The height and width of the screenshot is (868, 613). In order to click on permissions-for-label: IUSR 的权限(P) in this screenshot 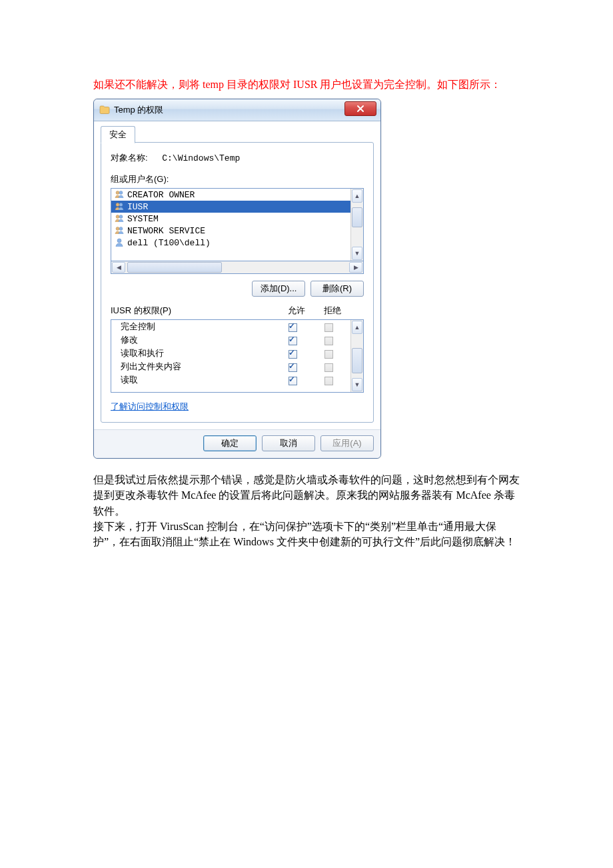, I will do `click(141, 311)`.